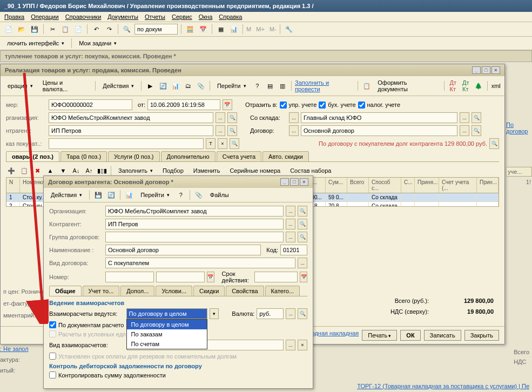 Image resolution: width=532 pixels, height=392 pixels. What do you see at coordinates (245, 290) in the screenshot?
I see `tab-properties: Свойства` at bounding box center [245, 290].